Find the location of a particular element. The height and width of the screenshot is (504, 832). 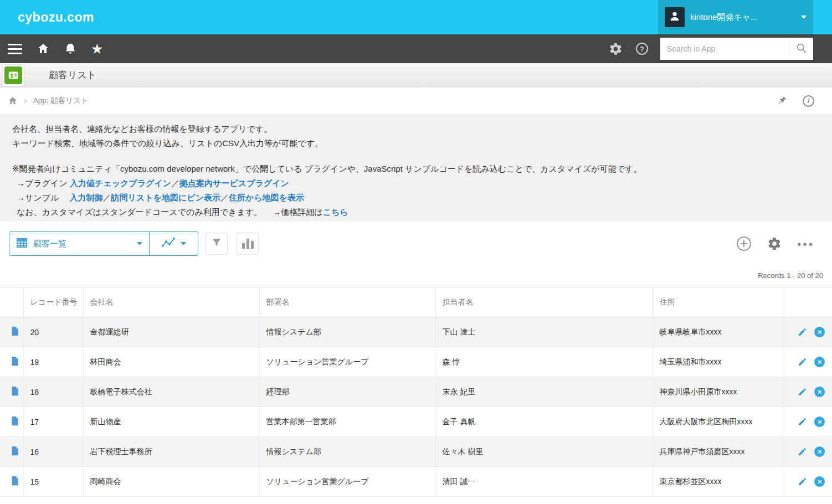

home-icon is located at coordinates (43, 49).